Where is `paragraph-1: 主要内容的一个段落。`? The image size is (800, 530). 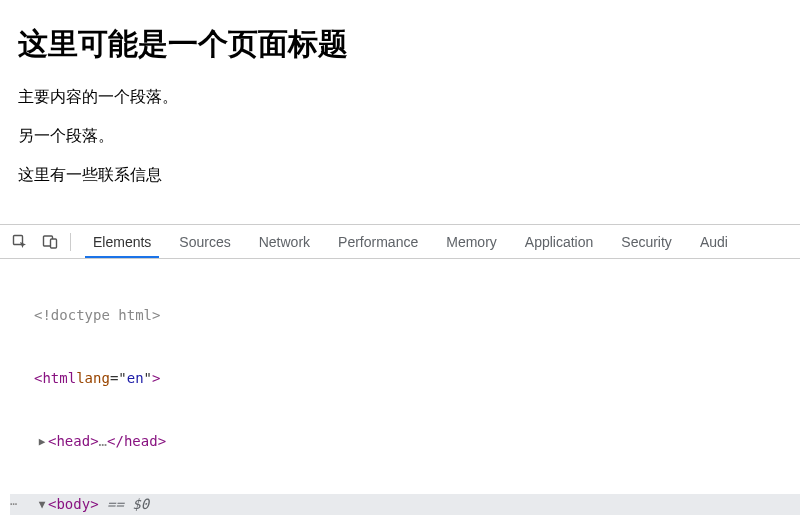
paragraph-1: 主要内容的一个段落。 is located at coordinates (400, 98).